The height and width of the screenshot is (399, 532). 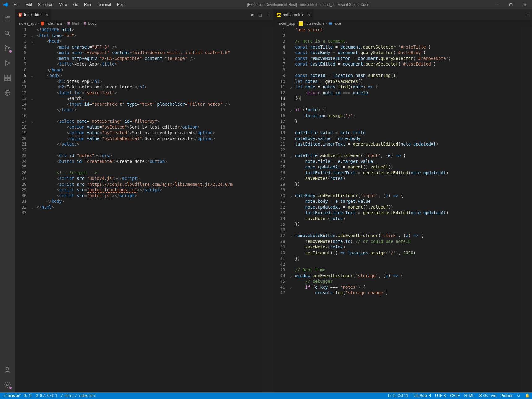 I want to click on run-debug-icon, so click(x=7, y=63).